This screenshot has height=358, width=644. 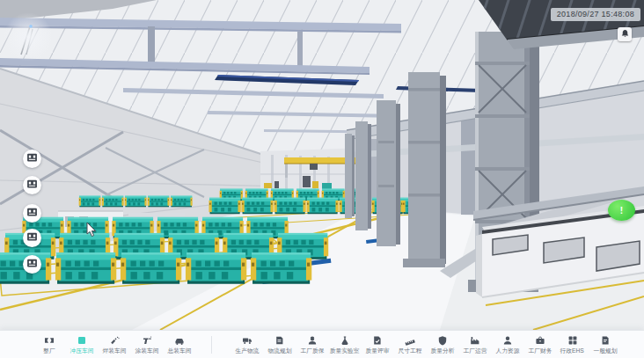 What do you see at coordinates (410, 341) in the screenshot?
I see `ruler-icon` at bounding box center [410, 341].